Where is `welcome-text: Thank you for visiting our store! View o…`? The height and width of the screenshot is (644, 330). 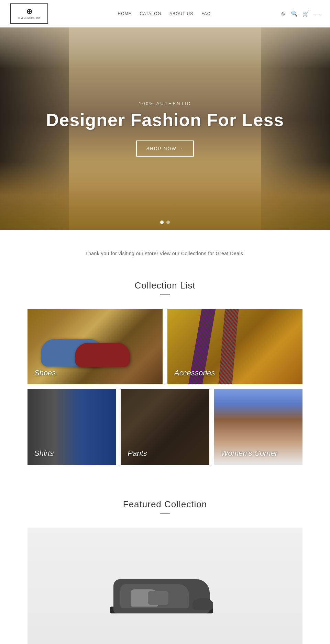
welcome-text: Thank you for visiting our store! View o… is located at coordinates (165, 253).